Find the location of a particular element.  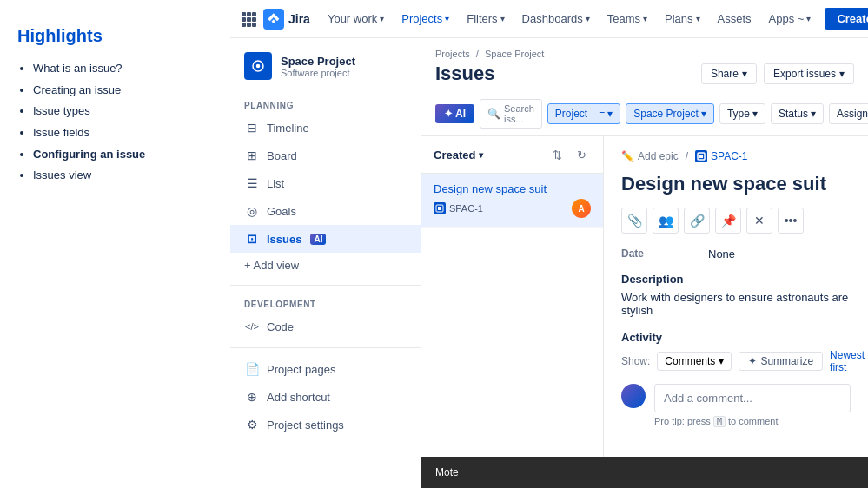

breadcrumb: Projects / Space Project is located at coordinates (645, 54).